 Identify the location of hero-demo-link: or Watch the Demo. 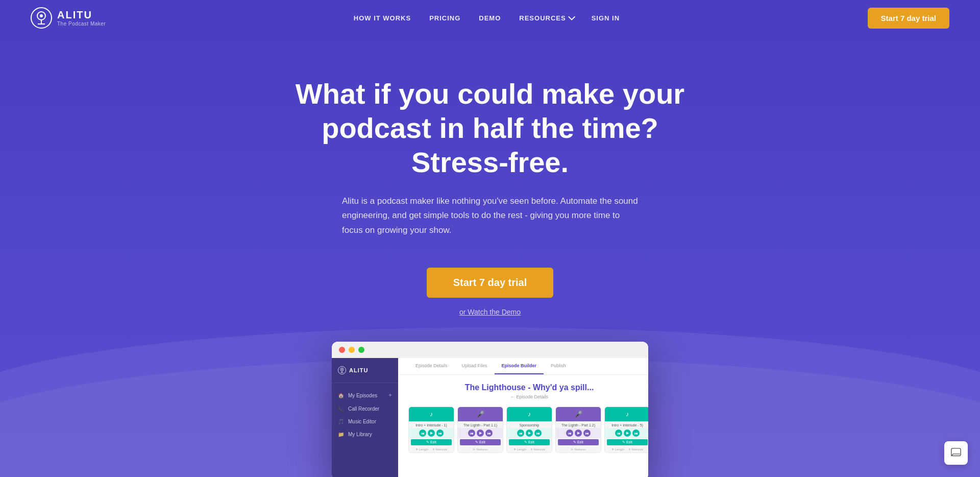
(490, 312).